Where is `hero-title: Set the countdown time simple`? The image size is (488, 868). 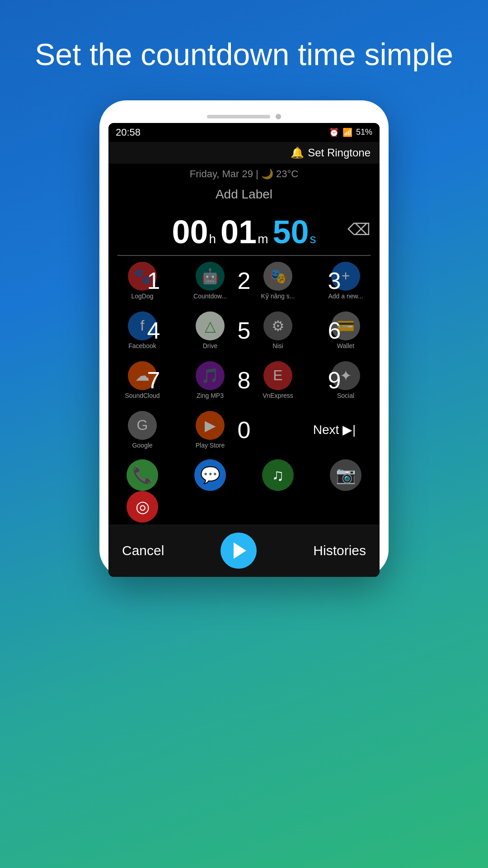
hero-title: Set the countdown time simple is located at coordinates (244, 46).